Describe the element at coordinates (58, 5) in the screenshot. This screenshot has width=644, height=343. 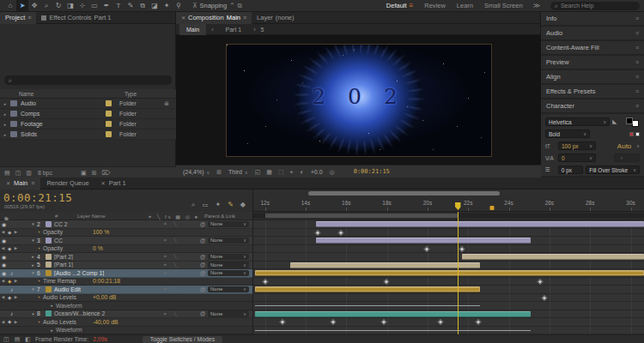
I see `orbit-camera-tool-icon: ↻` at that location.